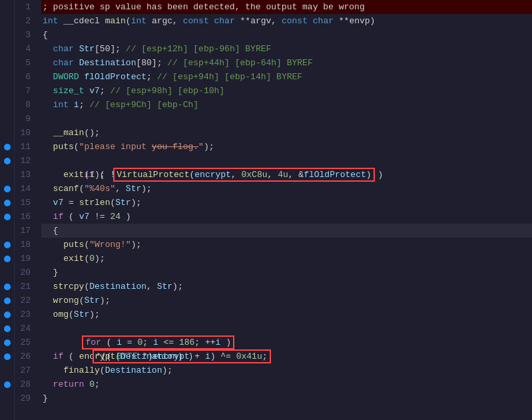 Image resolution: width=532 pixels, height=420 pixels. Describe the element at coordinates (286, 202) in the screenshot. I see `code-line-15: v7 = strlen(Str);` at that location.